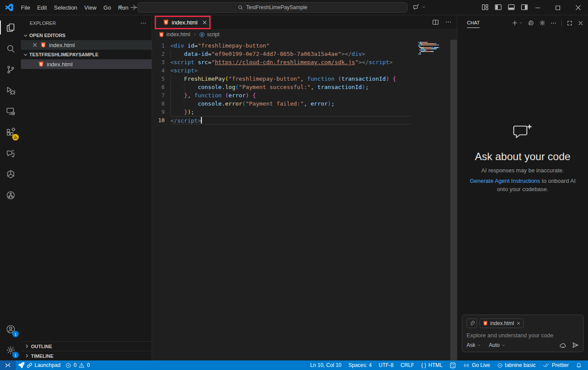 This screenshot has width=588, height=370. Describe the element at coordinates (386, 365) in the screenshot. I see `encoding-item: UTF-8` at that location.